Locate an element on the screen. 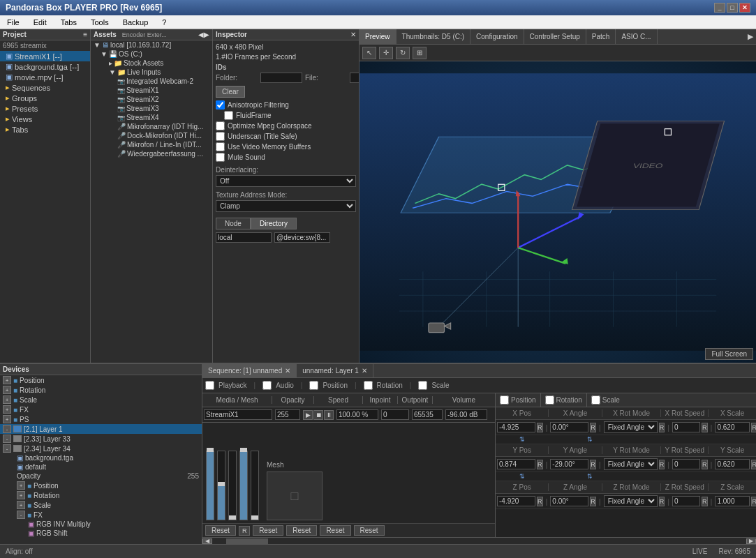 This screenshot has height=558, width=756. x-scale-r-btn: R is located at coordinates (754, 428).